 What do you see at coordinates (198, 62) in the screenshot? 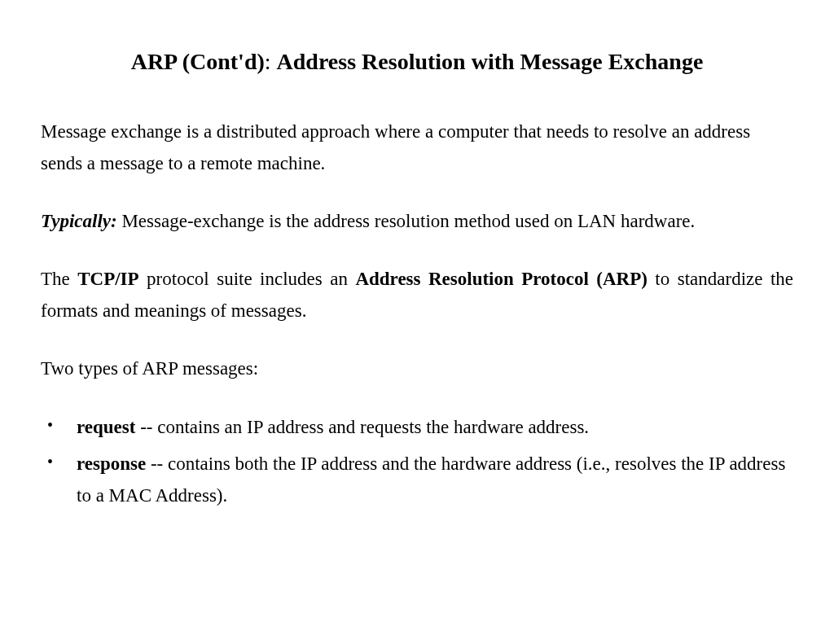
I see `title-left: ARP (Cont'd)` at bounding box center [198, 62].